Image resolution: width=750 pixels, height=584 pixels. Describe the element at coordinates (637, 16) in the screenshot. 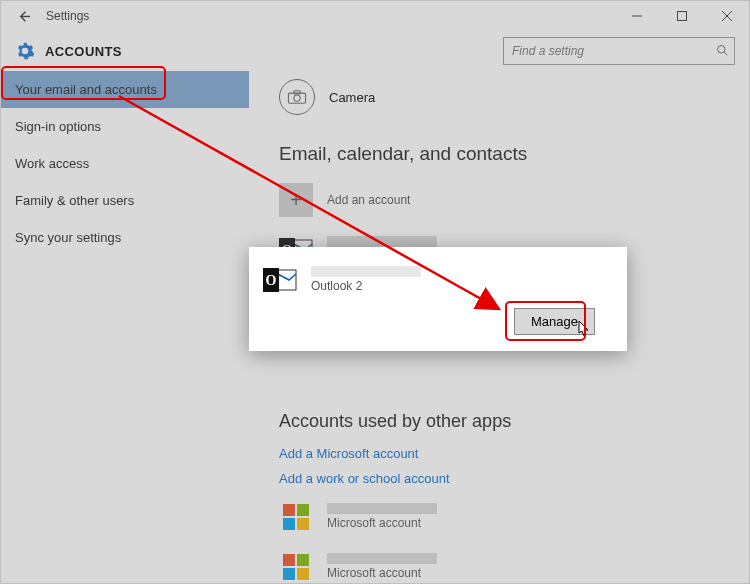

I see `minimize-icon` at that location.